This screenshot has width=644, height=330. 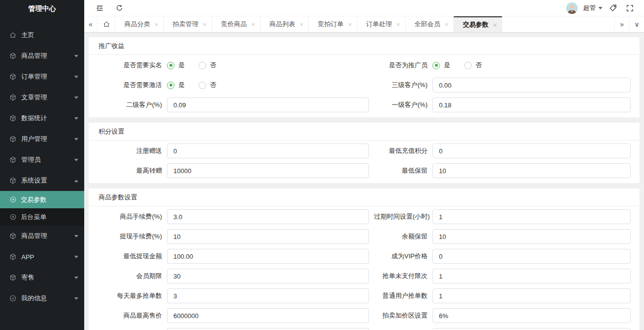 What do you see at coordinates (119, 8) in the screenshot?
I see `refresh-icon` at bounding box center [119, 8].